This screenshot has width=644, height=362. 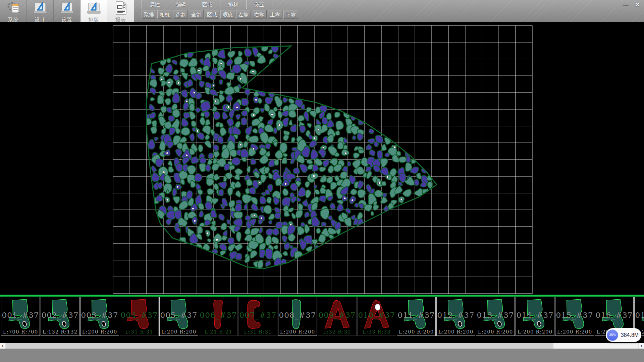 I want to click on menu-tab-1: 属性, so click(x=155, y=5).